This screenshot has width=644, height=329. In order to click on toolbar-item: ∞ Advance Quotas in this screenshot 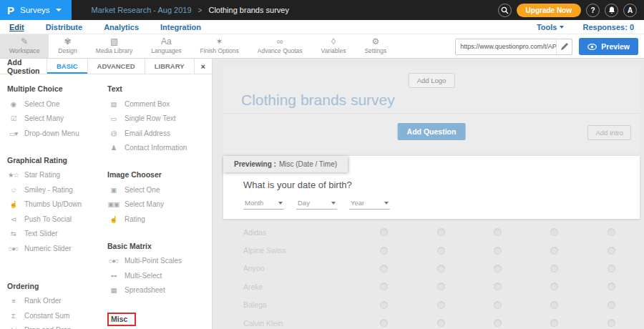, I will do `click(280, 46)`.